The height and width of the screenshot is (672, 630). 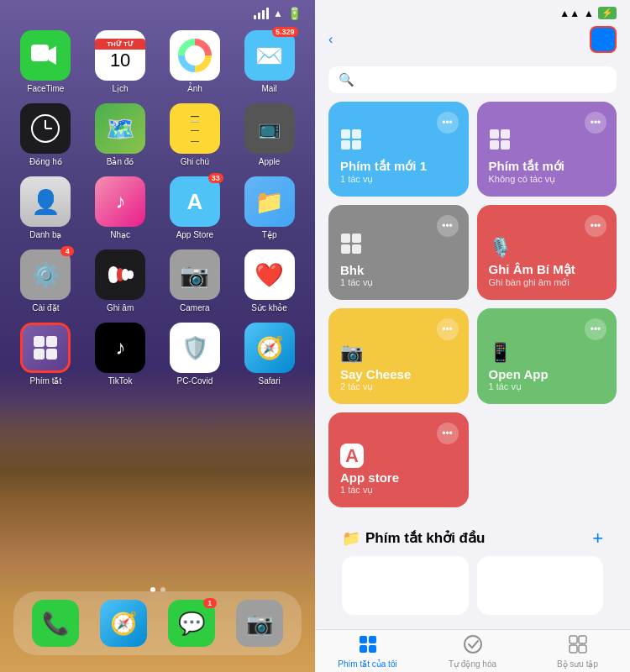 What do you see at coordinates (121, 62) in the screenshot?
I see `app-calendar: THỨ TƯ10Lịch` at bounding box center [121, 62].